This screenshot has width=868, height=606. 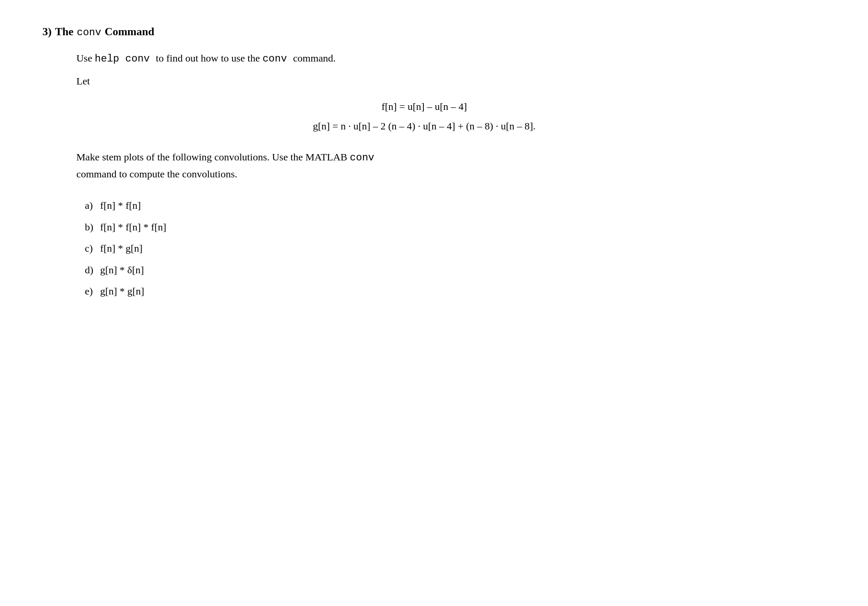 What do you see at coordinates (47, 32) in the screenshot?
I see `section-number: 3)` at bounding box center [47, 32].